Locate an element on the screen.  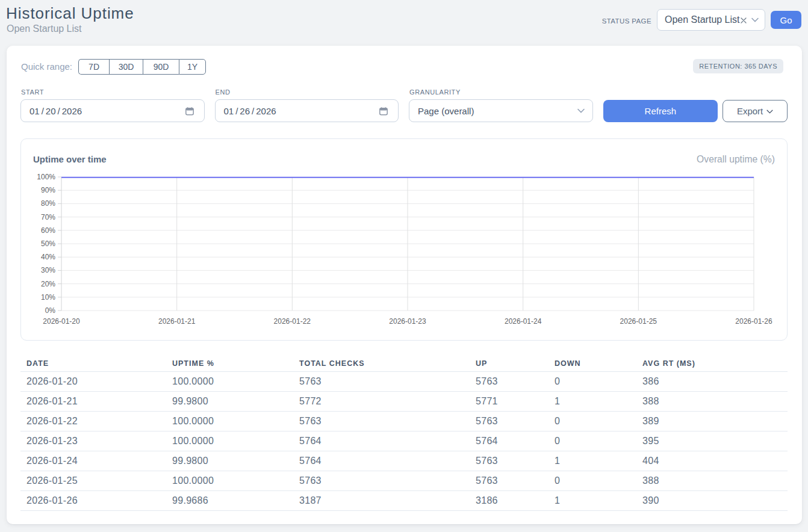
svg-text: 2026-01-23 is located at coordinates (408, 321).